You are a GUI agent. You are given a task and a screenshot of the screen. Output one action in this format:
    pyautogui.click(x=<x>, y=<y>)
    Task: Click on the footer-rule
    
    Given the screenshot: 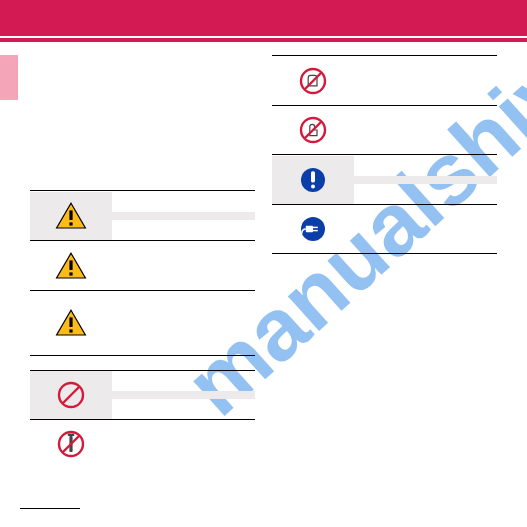 What is the action you would take?
    pyautogui.click(x=50, y=508)
    